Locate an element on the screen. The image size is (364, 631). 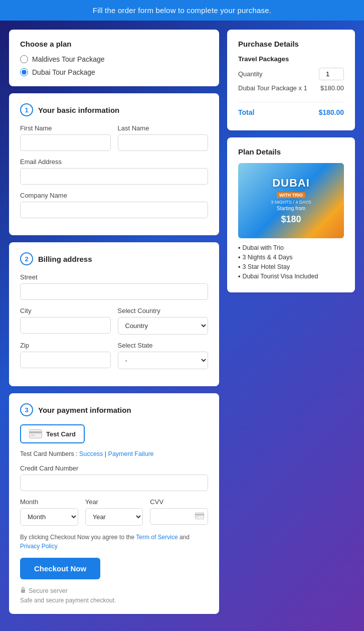
plan-option-maldives: Maldives Tour Package is located at coordinates (114, 59).